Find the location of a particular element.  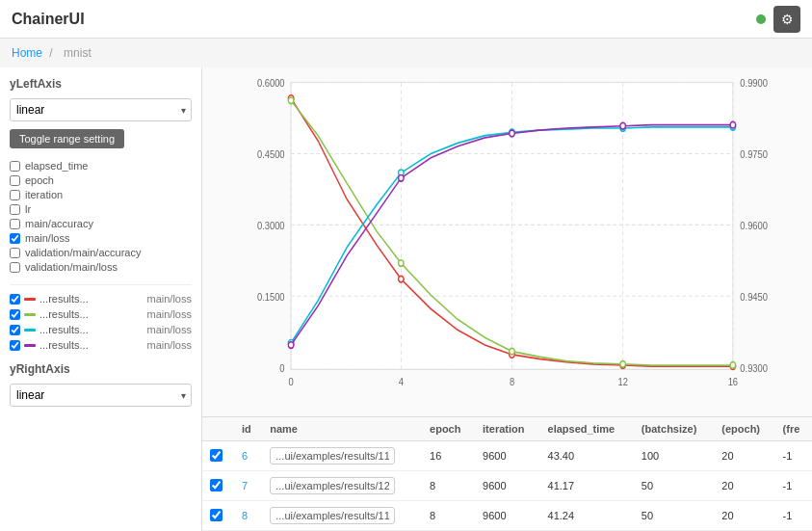

checkbox-iteration is located at coordinates (15, 195).